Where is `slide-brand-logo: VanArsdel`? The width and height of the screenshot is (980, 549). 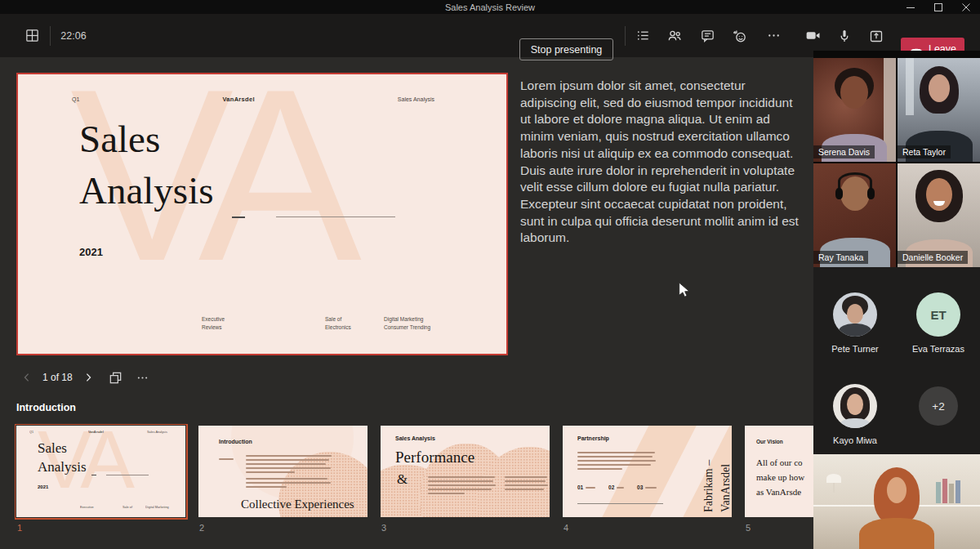
slide-brand-logo: VanArsdel is located at coordinates (238, 100).